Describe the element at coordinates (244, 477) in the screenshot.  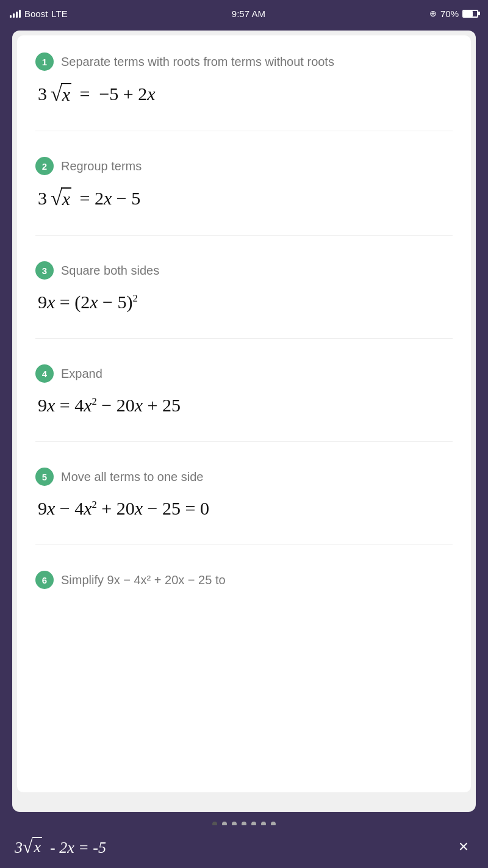
I see `step-5-header: 5 Move all terms to one side` at that location.